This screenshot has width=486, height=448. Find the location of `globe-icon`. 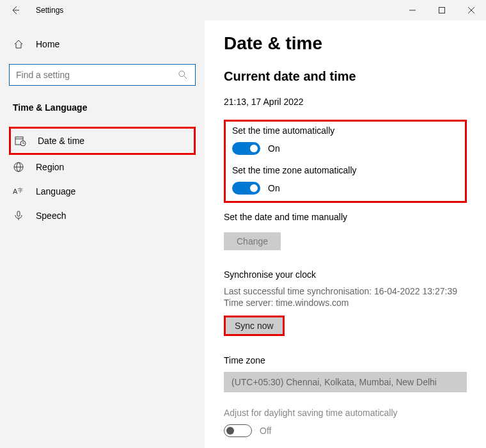

globe-icon is located at coordinates (19, 167).